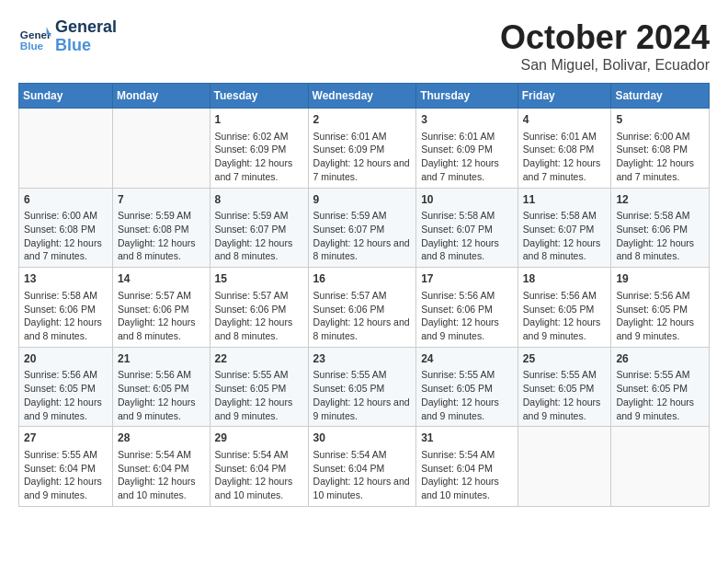  Describe the element at coordinates (364, 467) in the screenshot. I see `calendar-week-5: 27Sunrise: 5:55 AMSunset: 6:04 PMDayligh…` at that location.